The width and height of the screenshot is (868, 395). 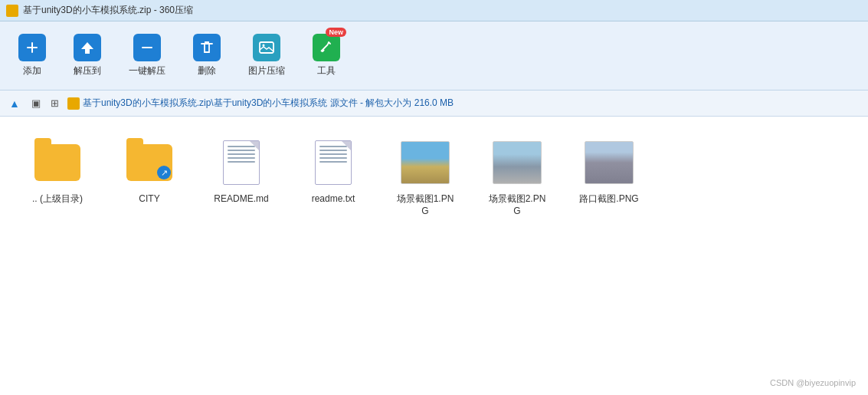 What do you see at coordinates (207, 55) in the screenshot?
I see `toolbar-delete-button: 删除` at bounding box center [207, 55].